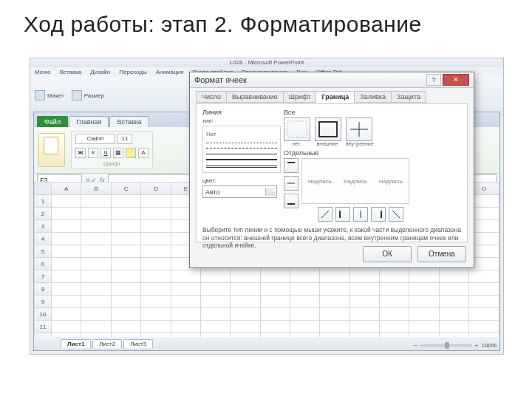 This screenshot has height=399, width=532. Describe the element at coordinates (297, 129) in the screenshot. I see `preset-none` at that location.